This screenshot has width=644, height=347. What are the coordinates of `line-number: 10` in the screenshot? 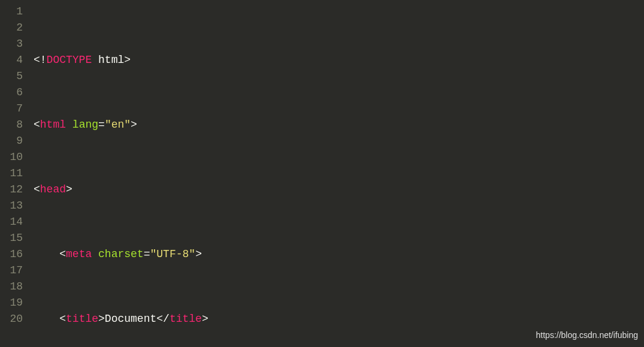 It's located at (11, 157).